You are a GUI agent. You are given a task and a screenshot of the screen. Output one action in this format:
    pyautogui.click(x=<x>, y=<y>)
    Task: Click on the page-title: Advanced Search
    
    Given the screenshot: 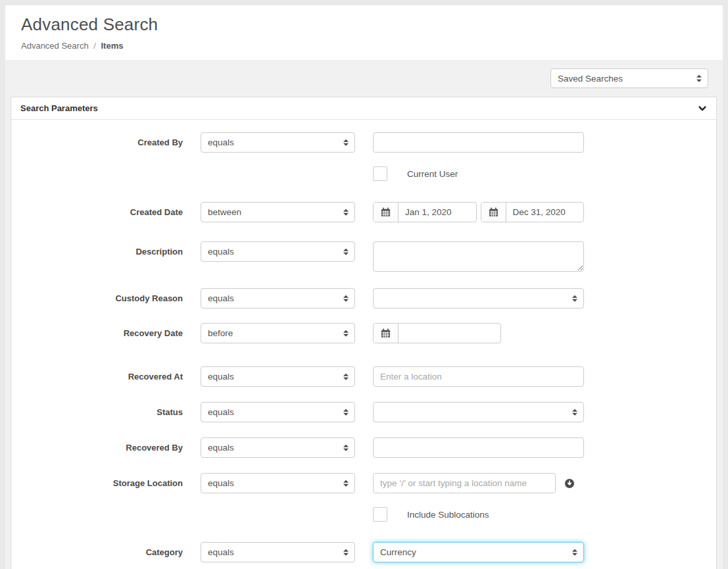 What is the action you would take?
    pyautogui.click(x=364, y=25)
    